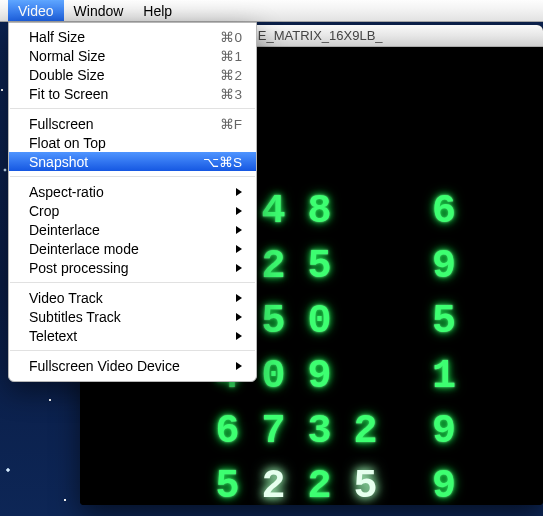  Describe the element at coordinates (311, 36) in the screenshot. I see `window-title: THE_MATRIX_16X9LB_` at that location.